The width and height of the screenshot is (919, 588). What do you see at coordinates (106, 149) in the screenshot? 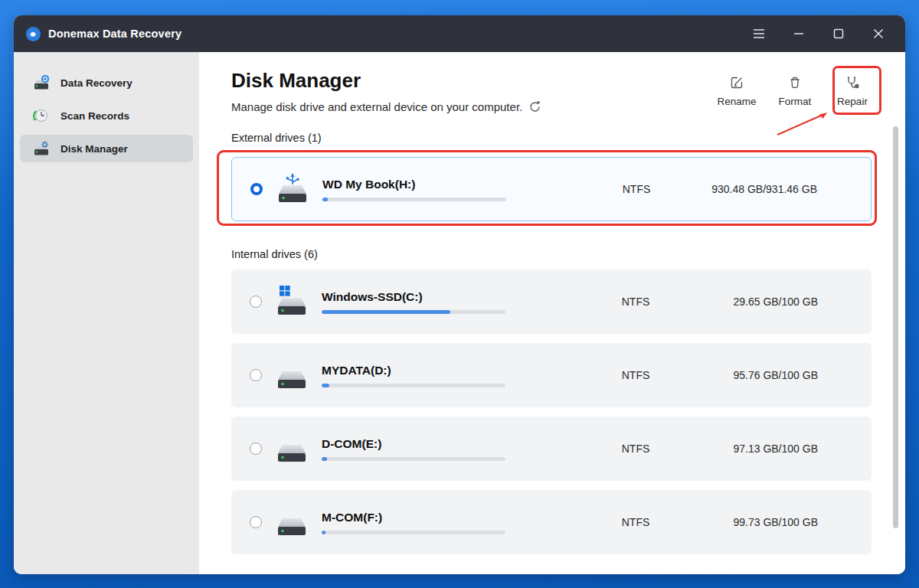
I see `sidebar-item-disk-manager: Disk Manager` at bounding box center [106, 149].